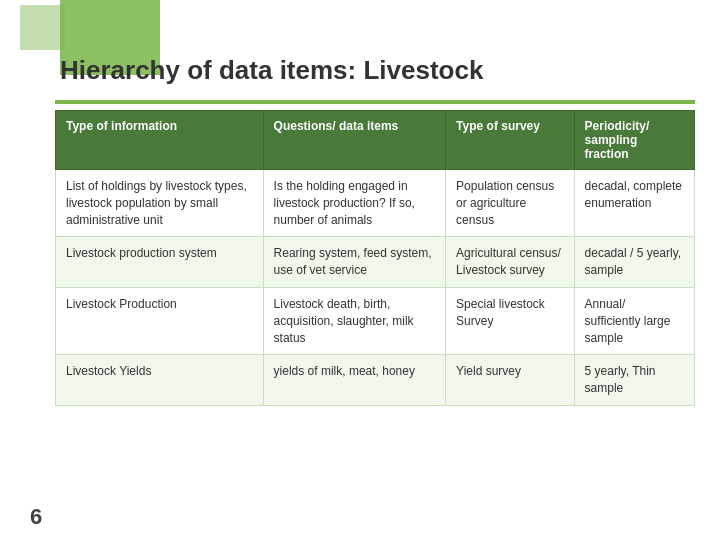  I want to click on cell-3-2: Livestock death, birth, acquisition, sla…, so click(354, 320).